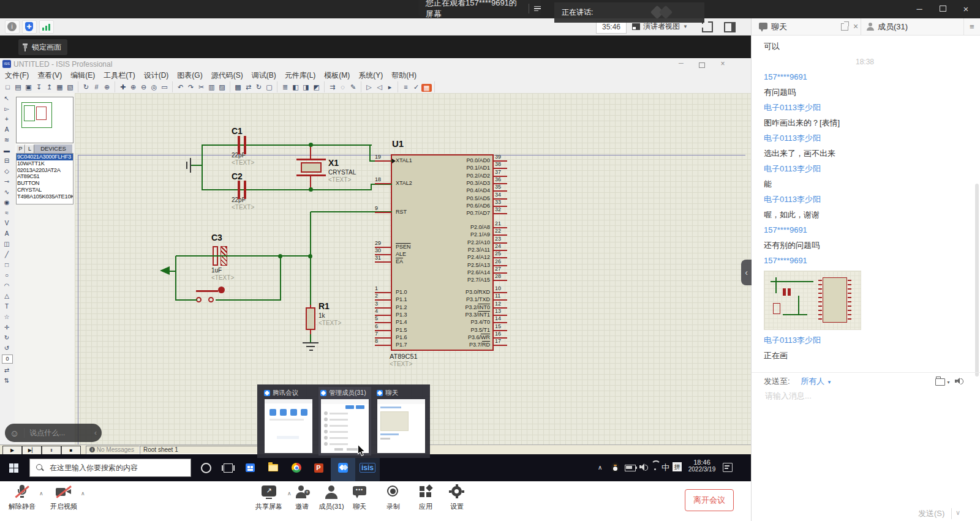 This screenshot has width=980, height=521. I want to click on voltage-probe-icon: V, so click(7, 223).